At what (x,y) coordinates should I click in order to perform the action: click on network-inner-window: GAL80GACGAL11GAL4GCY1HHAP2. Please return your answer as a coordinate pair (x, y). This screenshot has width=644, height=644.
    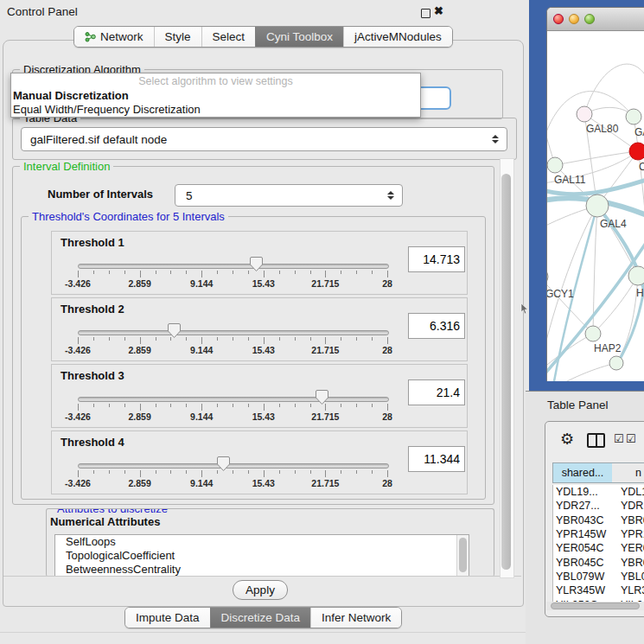
    Looking at the image, I should click on (595, 194).